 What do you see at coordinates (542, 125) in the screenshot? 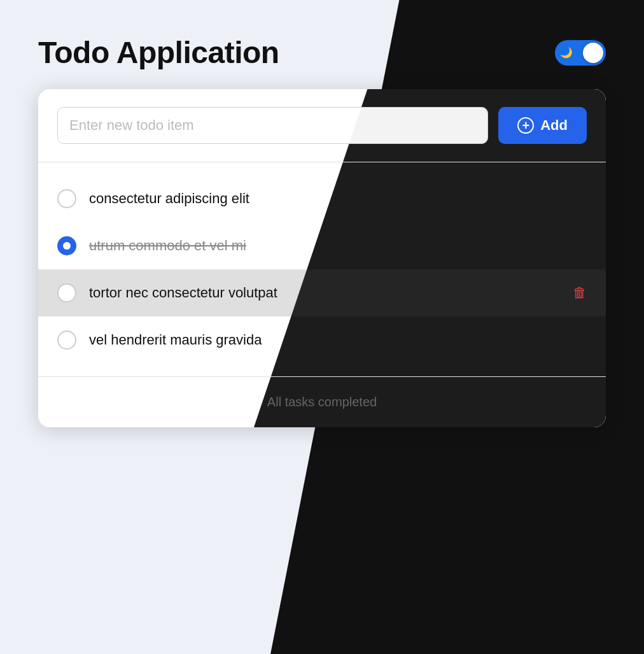
I see `add-button: + Add` at bounding box center [542, 125].